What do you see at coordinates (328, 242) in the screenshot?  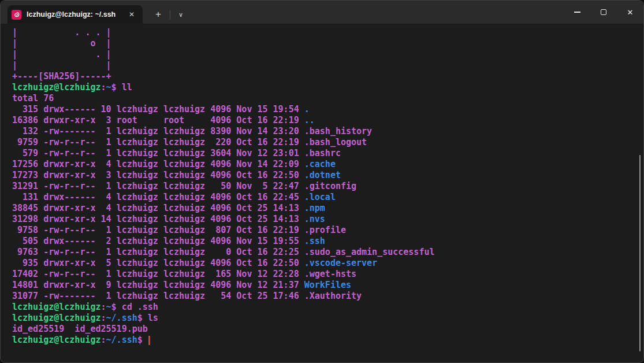 I see `terminal-line: 505 drwx------ 2 lczhuigz lczhuigz 4096 …` at bounding box center [328, 242].